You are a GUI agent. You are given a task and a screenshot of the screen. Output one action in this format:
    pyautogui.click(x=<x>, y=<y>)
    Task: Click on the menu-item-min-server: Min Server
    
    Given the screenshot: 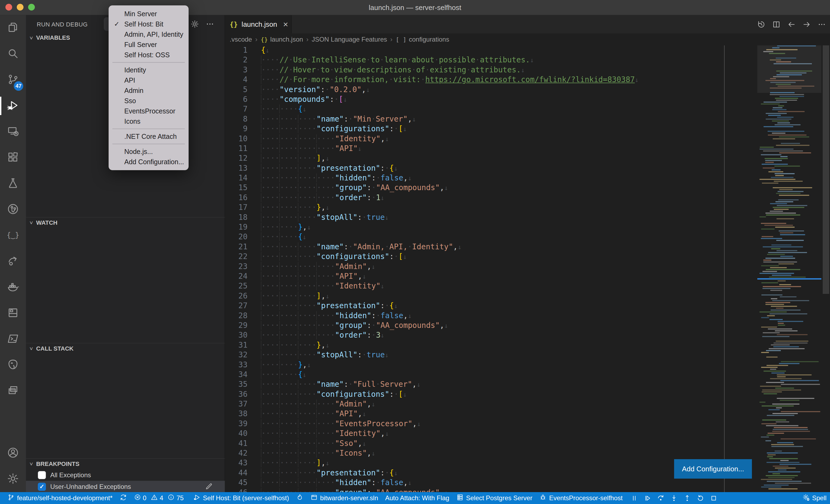 What is the action you would take?
    pyautogui.click(x=149, y=14)
    